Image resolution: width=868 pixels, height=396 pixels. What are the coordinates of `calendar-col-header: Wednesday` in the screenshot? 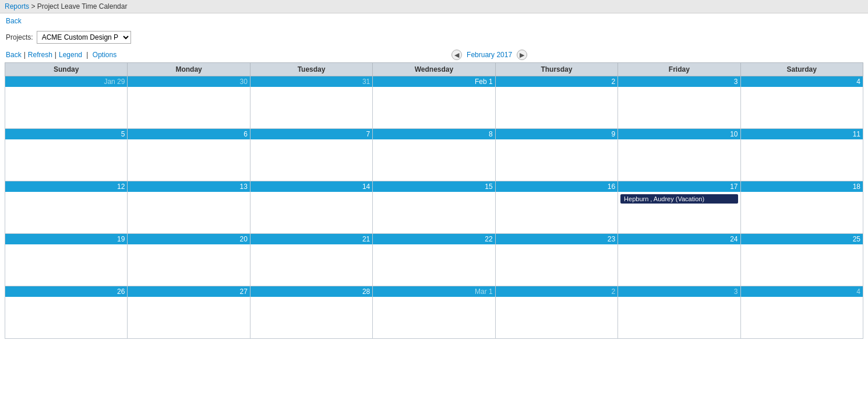 It's located at (434, 70).